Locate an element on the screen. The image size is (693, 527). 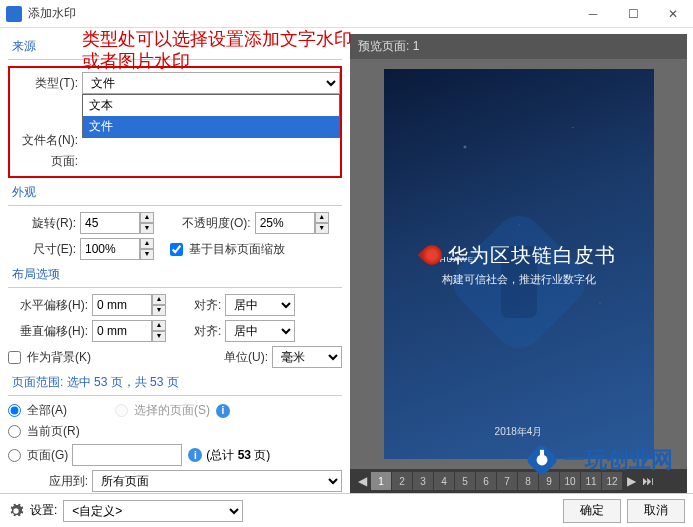
radio-selected-label: 选择的页面(S) is located at coordinates (162, 410).